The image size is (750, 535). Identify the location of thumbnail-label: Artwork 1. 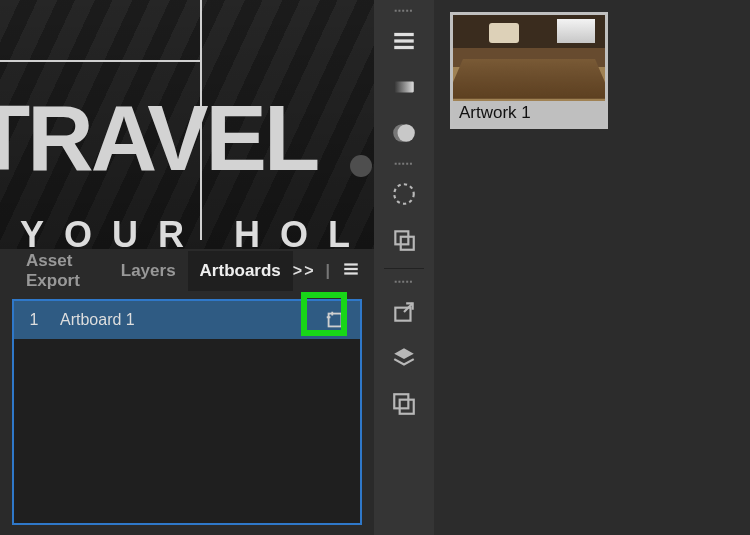
(529, 114).